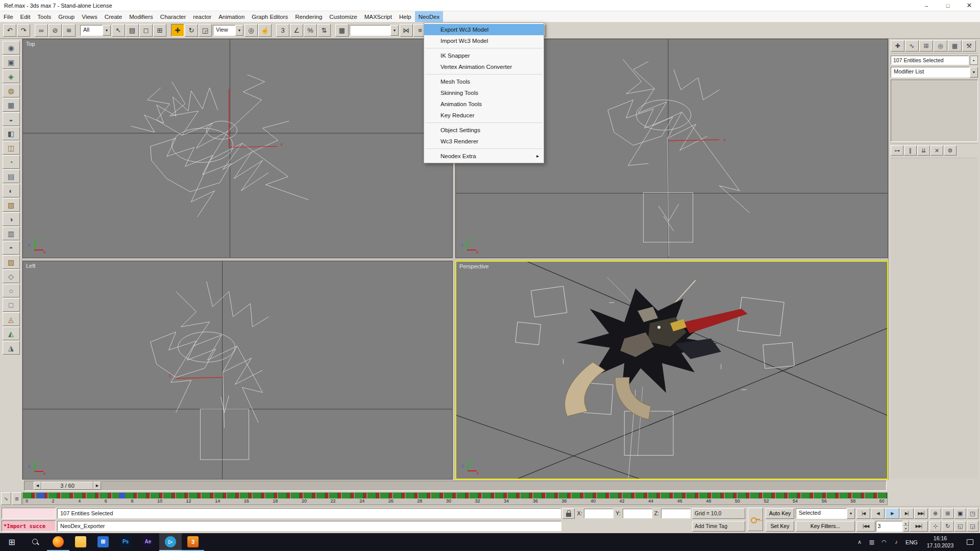 The image size is (980, 551). Describe the element at coordinates (343, 16) in the screenshot. I see `menubar-item: Customize` at that location.